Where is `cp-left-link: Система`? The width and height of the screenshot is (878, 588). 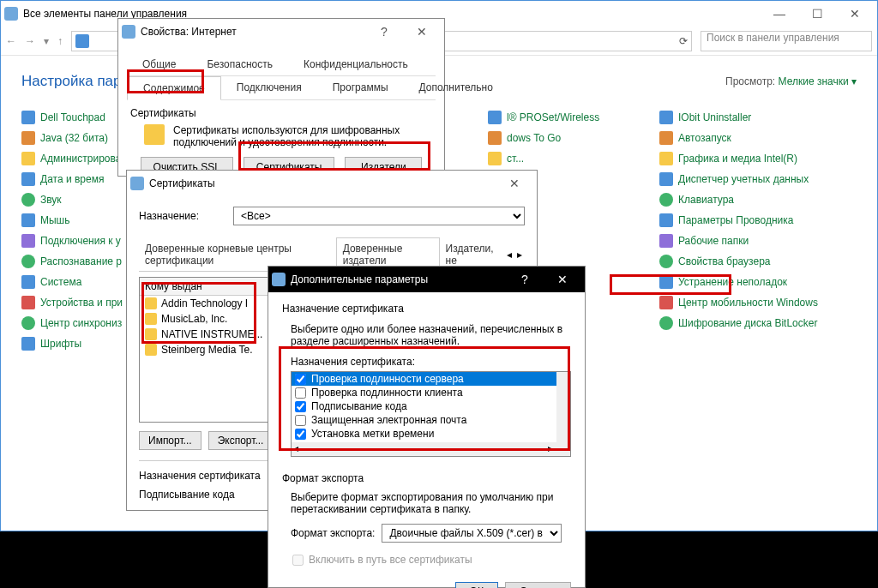 cp-left-link: Система is located at coordinates (61, 282).